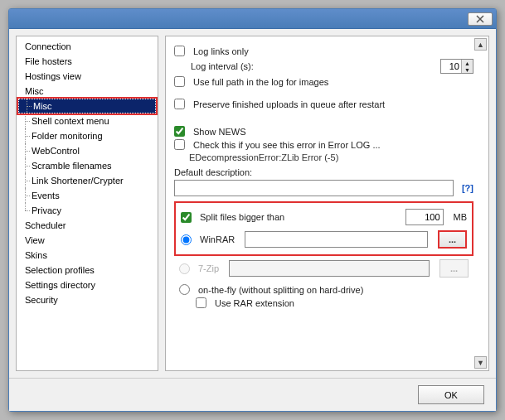  I want to click on log-links-only-checkbox, so click(179, 51).